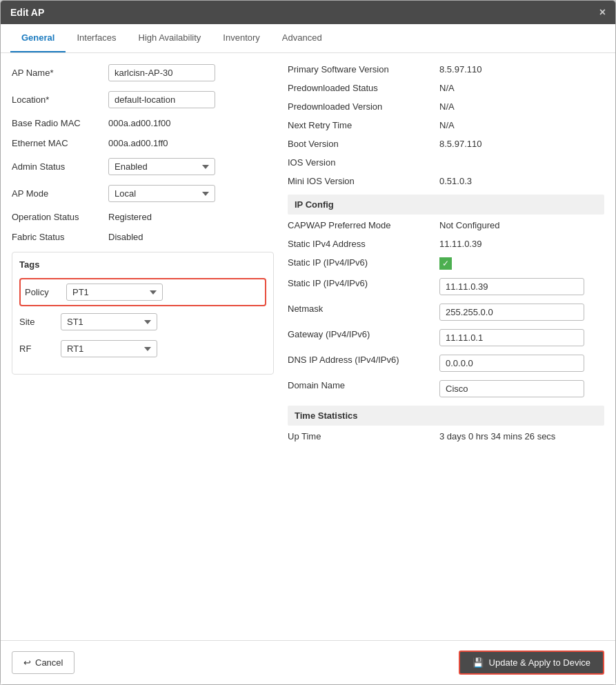 Image resolution: width=616 pixels, height=685 pixels. I want to click on ap-name-input, so click(161, 73).